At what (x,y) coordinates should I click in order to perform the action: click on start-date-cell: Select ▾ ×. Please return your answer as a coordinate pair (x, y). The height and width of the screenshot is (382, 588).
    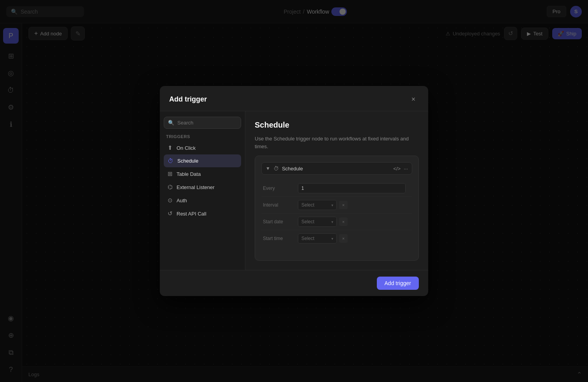
    Looking at the image, I should click on (352, 222).